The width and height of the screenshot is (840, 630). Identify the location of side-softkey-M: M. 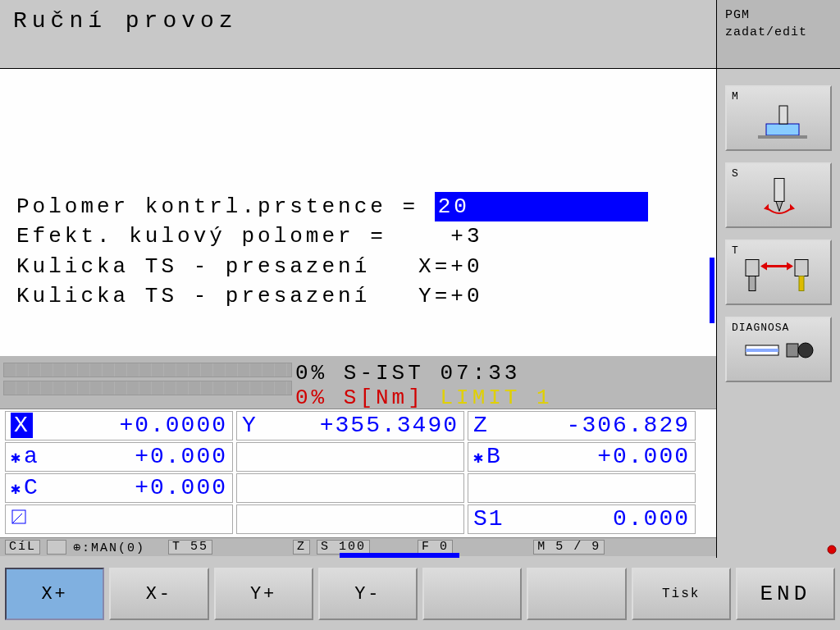
(778, 118).